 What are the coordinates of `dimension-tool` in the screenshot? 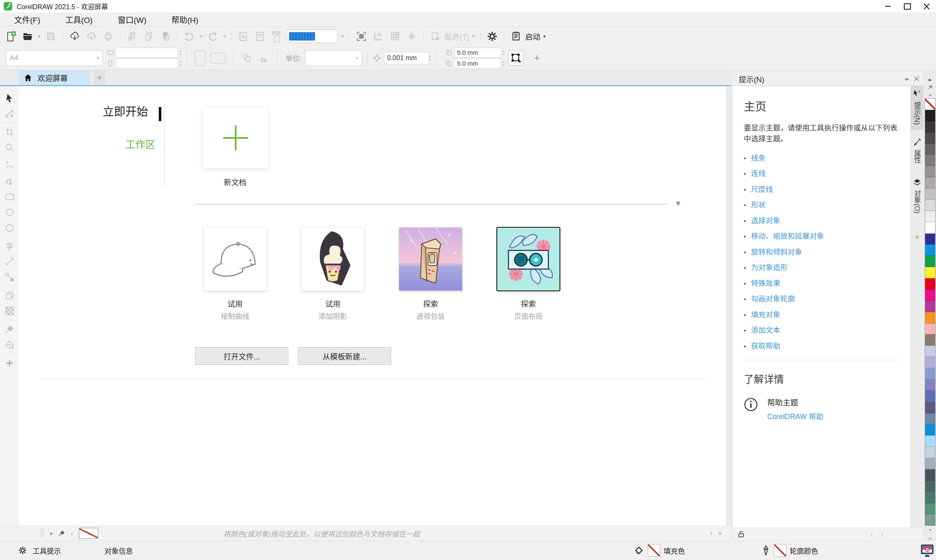 It's located at (10, 262).